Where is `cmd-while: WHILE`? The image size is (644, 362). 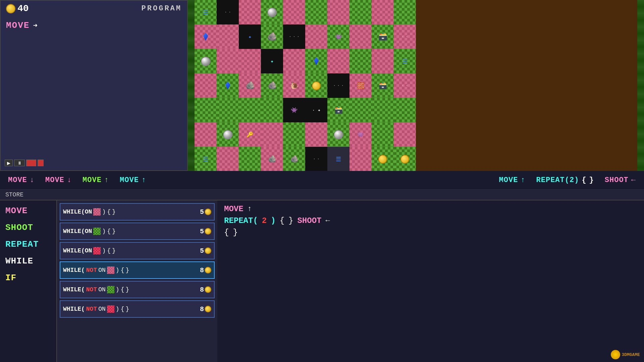 cmd-while: WHILE is located at coordinates (28, 261).